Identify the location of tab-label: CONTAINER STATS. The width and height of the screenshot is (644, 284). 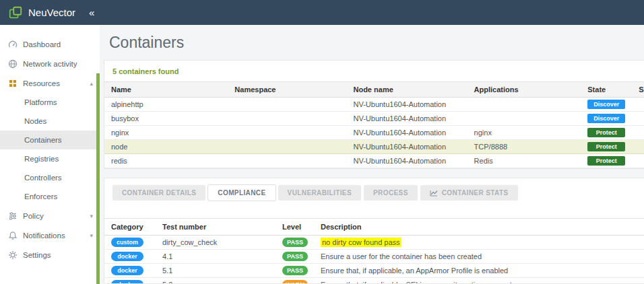
(476, 192).